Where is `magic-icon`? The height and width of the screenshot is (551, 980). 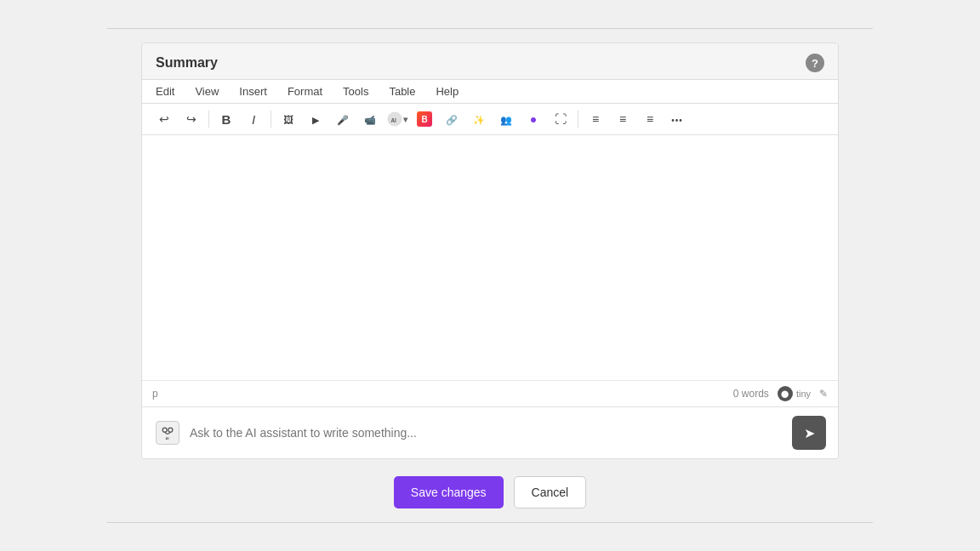
magic-icon is located at coordinates (479, 119).